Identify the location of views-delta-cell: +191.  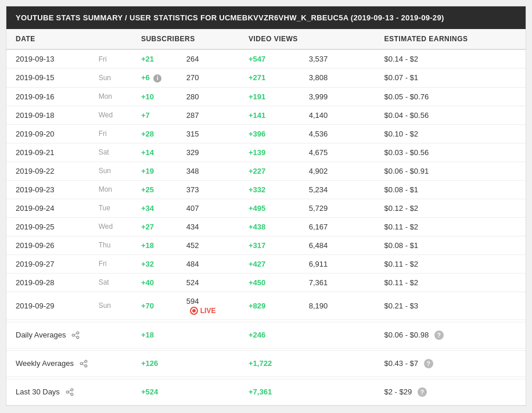
(269, 96).